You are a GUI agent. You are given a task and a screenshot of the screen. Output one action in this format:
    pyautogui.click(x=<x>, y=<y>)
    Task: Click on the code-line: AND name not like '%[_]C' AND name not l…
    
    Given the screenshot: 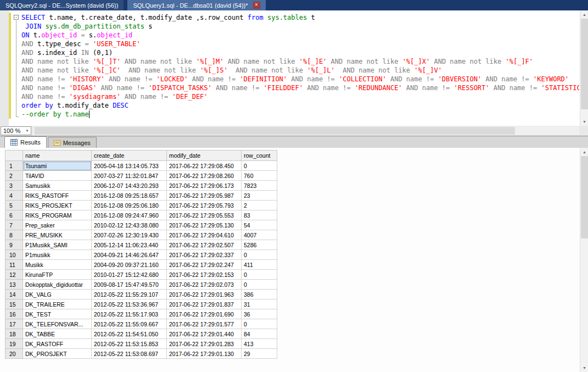 What is the action you would take?
    pyautogui.click(x=300, y=70)
    